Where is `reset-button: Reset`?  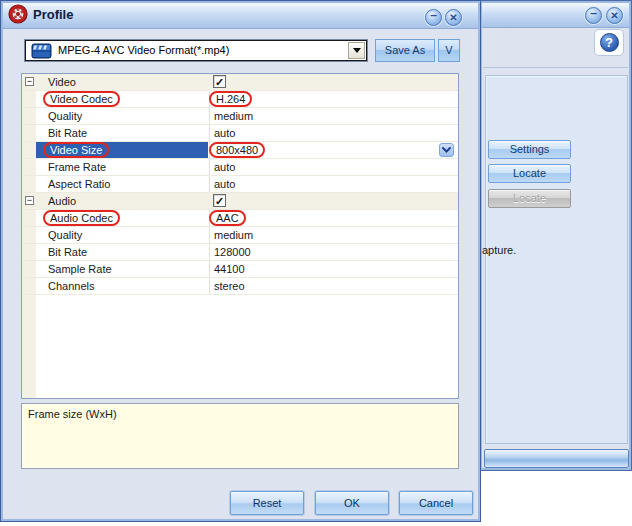
reset-button: Reset is located at coordinates (267, 503).